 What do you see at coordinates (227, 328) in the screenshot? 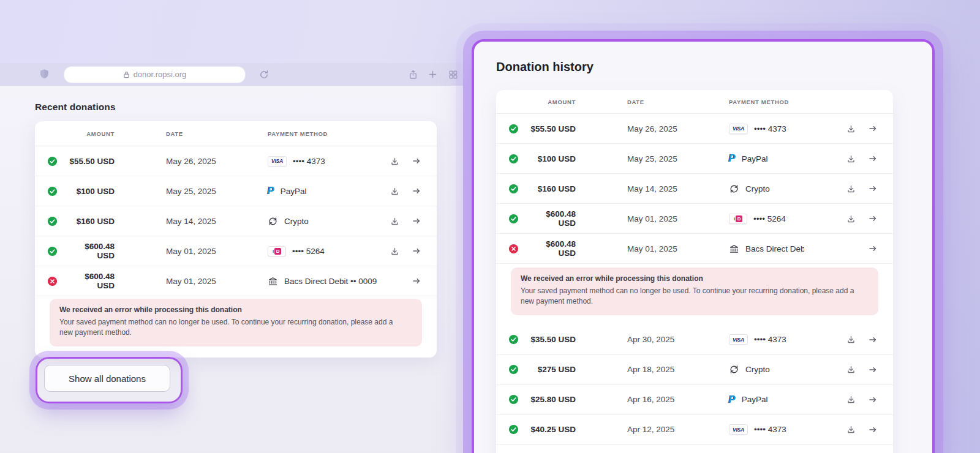
I see `error-body: Your saved payment method can no longer …` at bounding box center [227, 328].